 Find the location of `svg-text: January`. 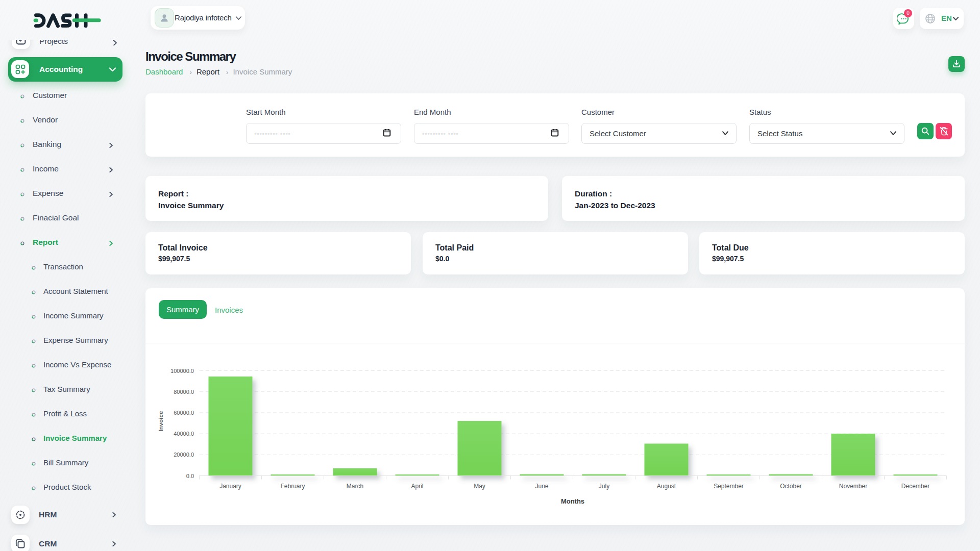

svg-text: January is located at coordinates (231, 486).